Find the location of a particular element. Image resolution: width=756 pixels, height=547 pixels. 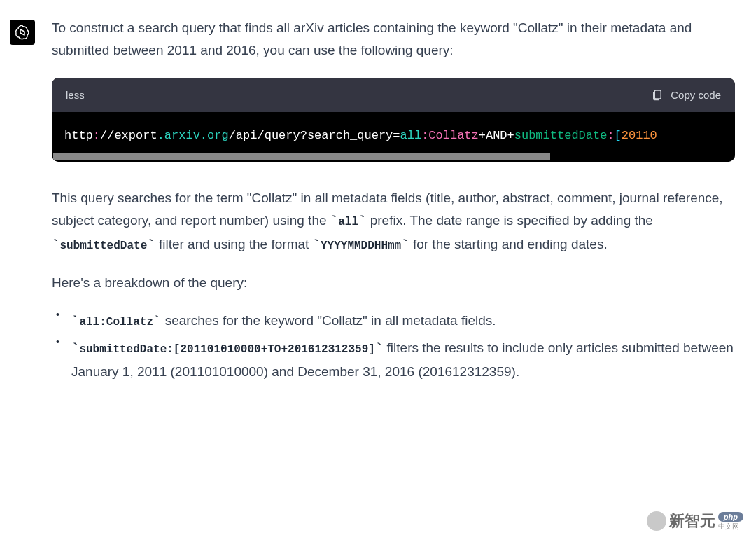

code-block: less Copy code http://export.arxiv.org/a… is located at coordinates (393, 120).